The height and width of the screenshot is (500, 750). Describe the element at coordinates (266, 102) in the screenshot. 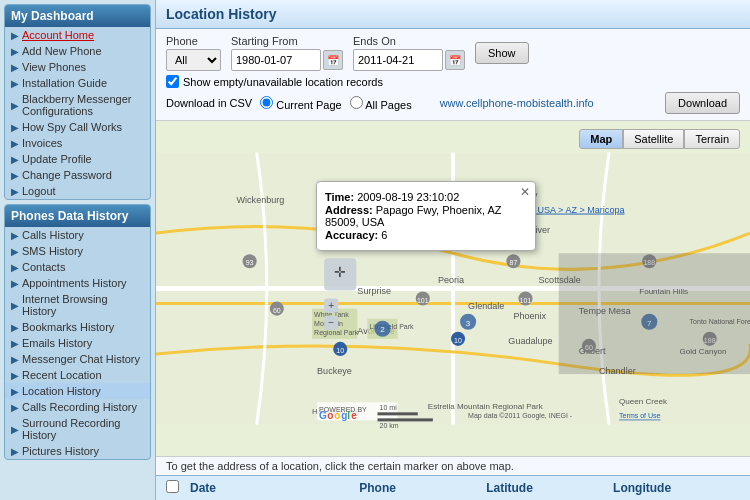

I see `current-page-radio` at that location.